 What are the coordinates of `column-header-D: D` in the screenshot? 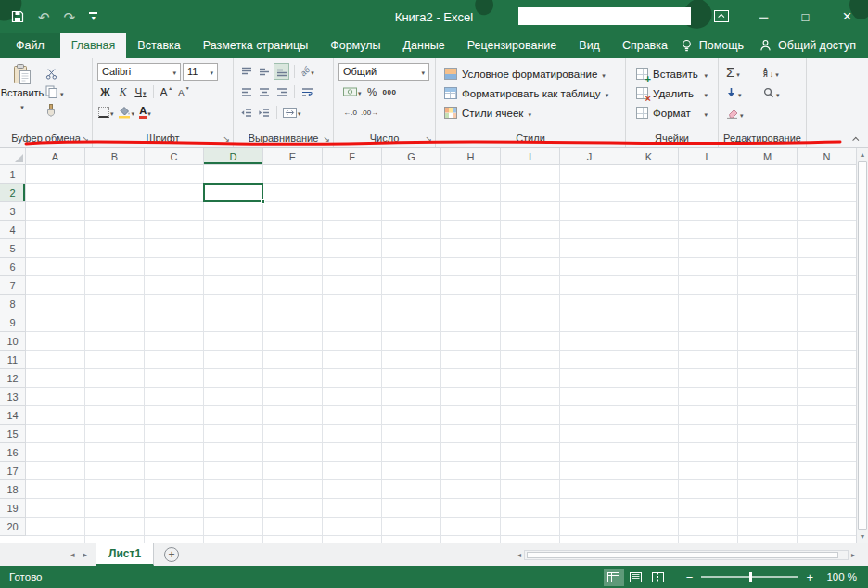 It's located at (234, 157).